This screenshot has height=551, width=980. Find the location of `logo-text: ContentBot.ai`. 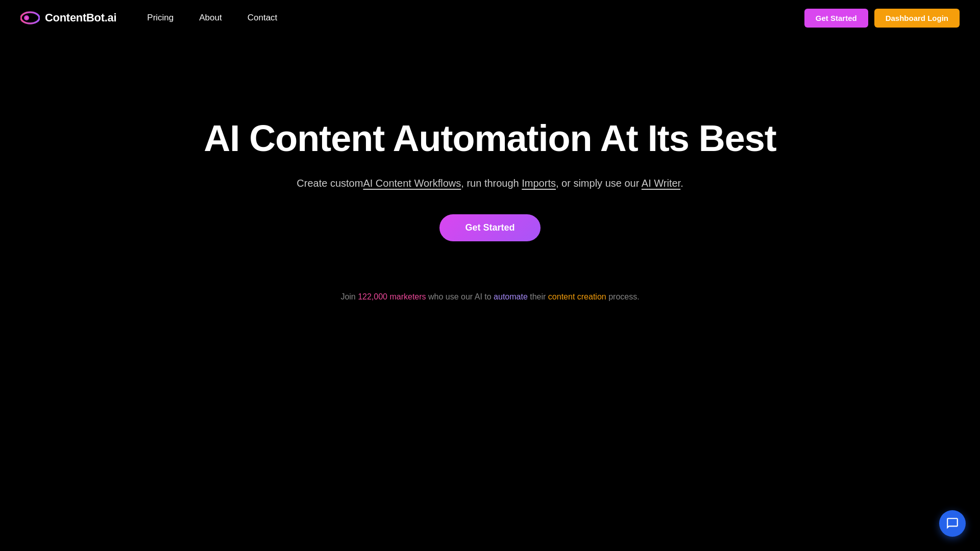

logo-text: ContentBot.ai is located at coordinates (81, 18).